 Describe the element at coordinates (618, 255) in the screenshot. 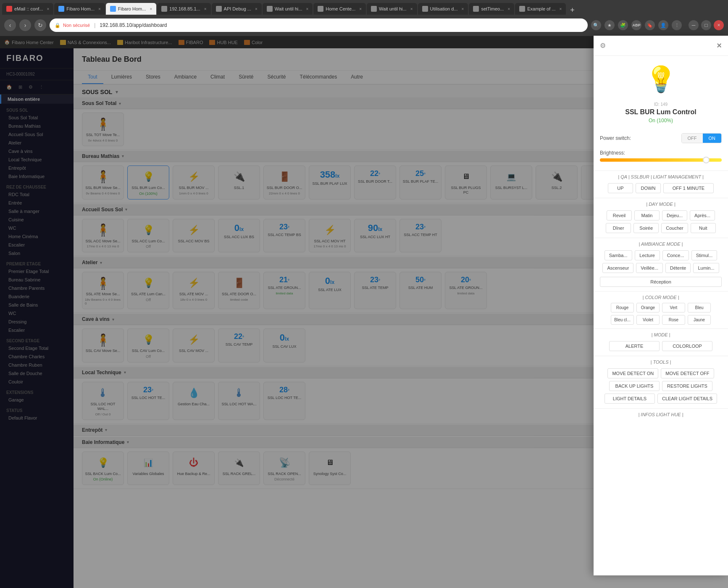

I see `samba-button: Samba...` at that location.